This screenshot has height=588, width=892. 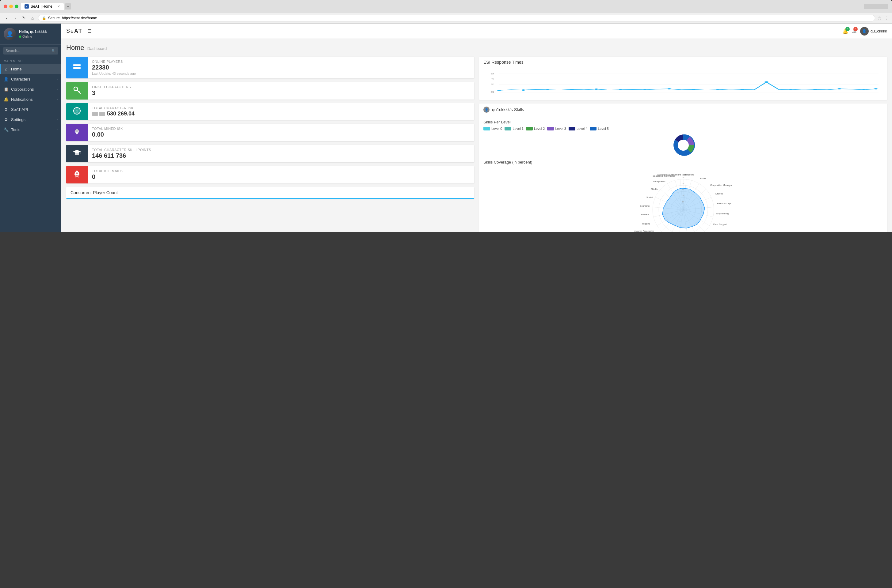 I want to click on svg-text: 30, so click(x=683, y=184).